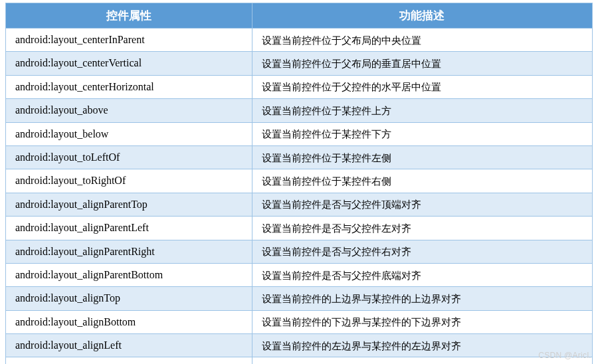  What do you see at coordinates (299, 275) in the screenshot?
I see `table-row: android:layout_alignParentBottom设置当前控件是否…` at bounding box center [299, 275].